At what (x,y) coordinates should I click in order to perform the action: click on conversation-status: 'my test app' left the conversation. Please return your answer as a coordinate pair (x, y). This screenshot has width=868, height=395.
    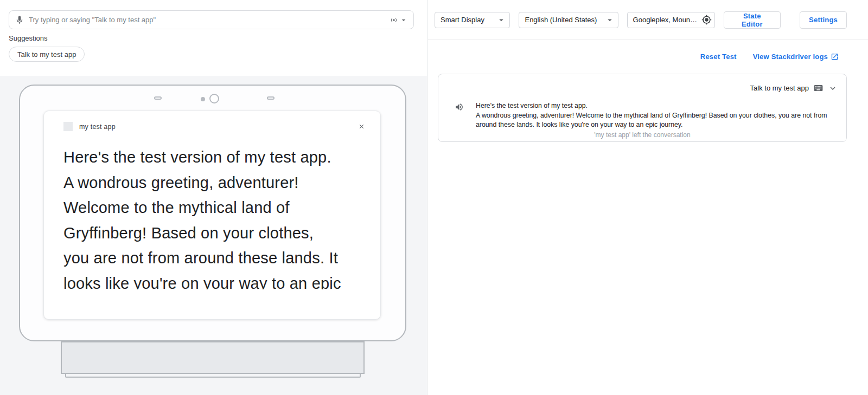
    Looking at the image, I should click on (642, 135).